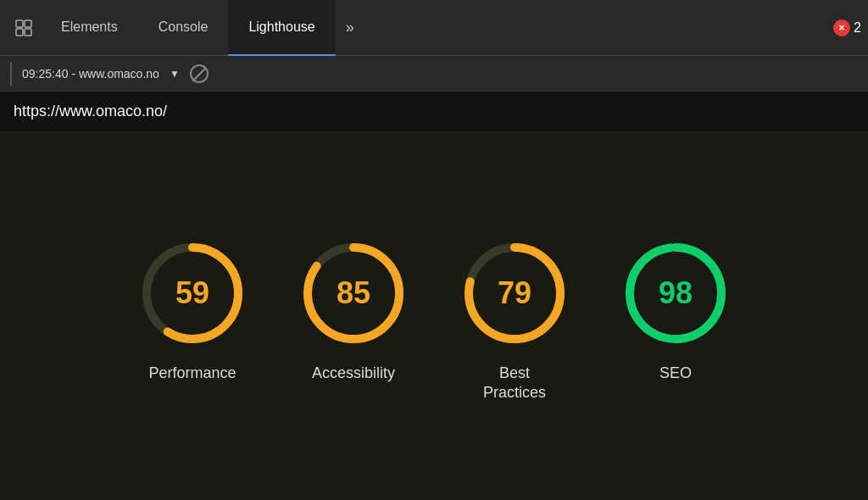 The image size is (868, 500). I want to click on error-x-label: ×, so click(843, 28).